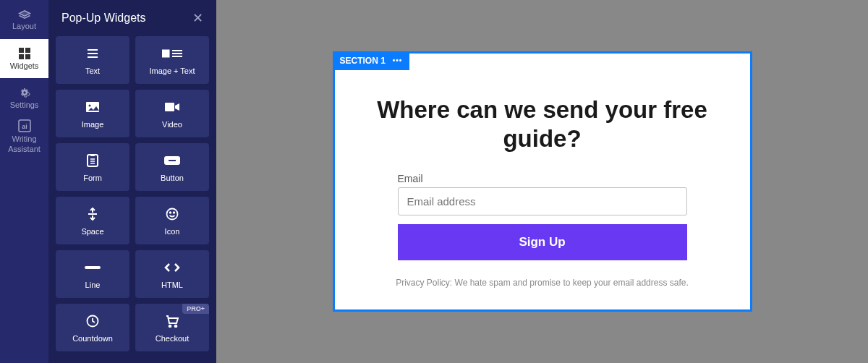 The width and height of the screenshot is (868, 363). I want to click on signup-button: Sign Up, so click(542, 242).